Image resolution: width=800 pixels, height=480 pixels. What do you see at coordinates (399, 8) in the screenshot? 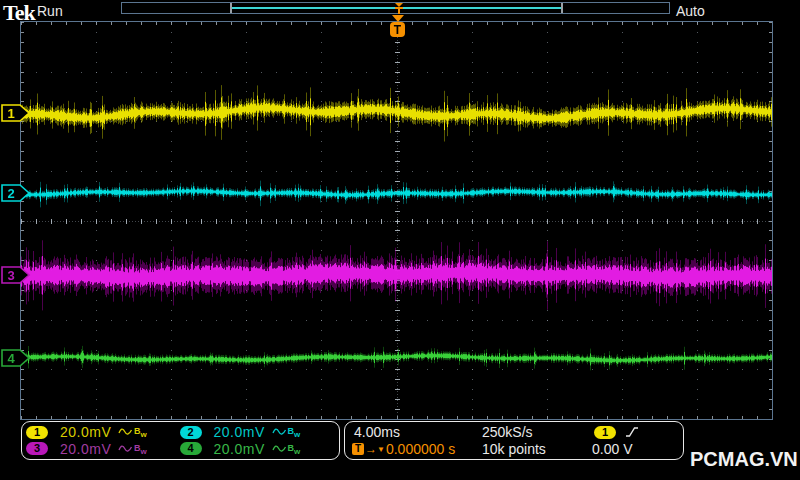
I see `bar-trigger-marker-icon` at bounding box center [399, 8].